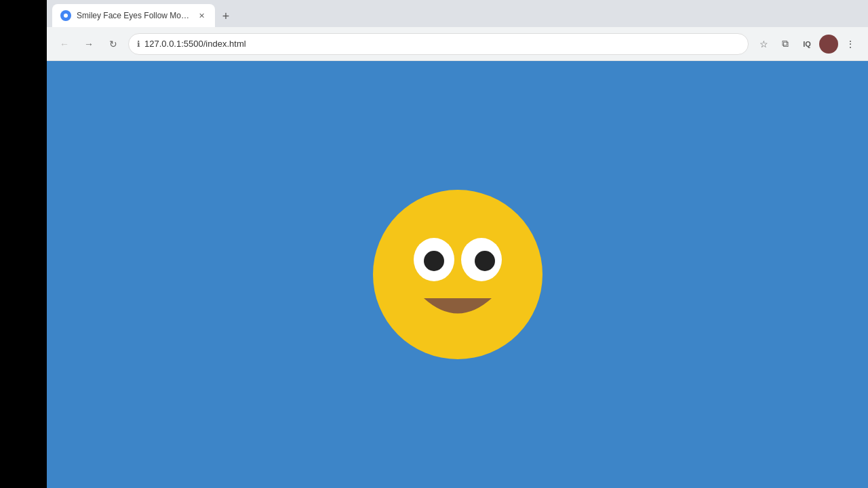  Describe the element at coordinates (64, 44) in the screenshot. I see `back-button: ←` at that location.